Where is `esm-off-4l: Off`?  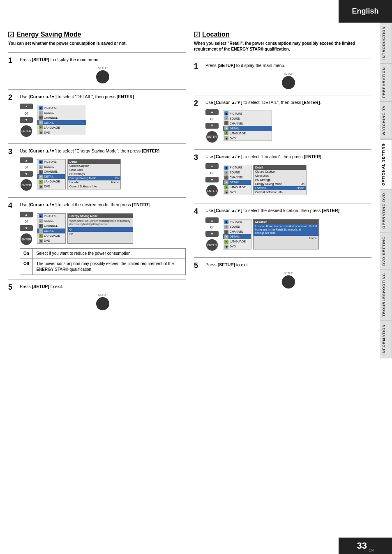
esm-off-4l: Off is located at coordinates (100, 234).